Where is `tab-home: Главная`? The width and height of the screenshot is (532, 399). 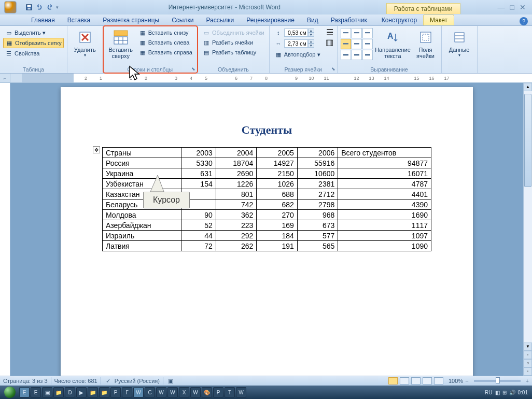
tab-home: Главная is located at coordinates (43, 20).